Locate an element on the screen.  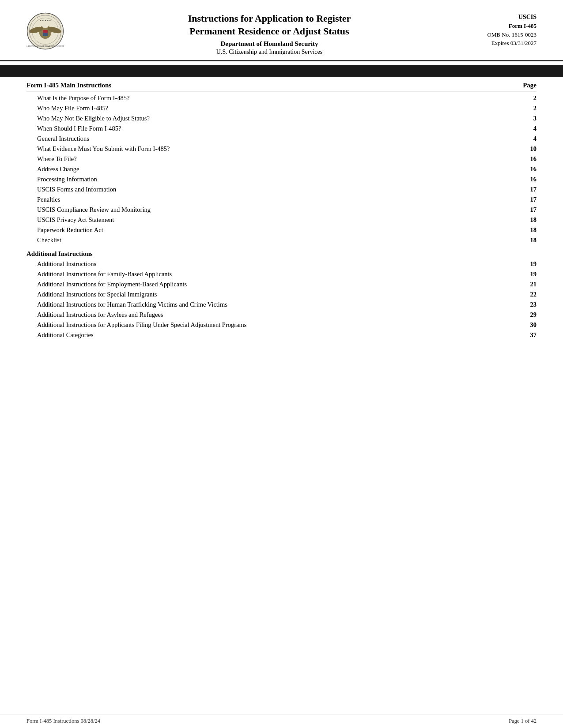
toc-item-page: 22 is located at coordinates (530, 295).